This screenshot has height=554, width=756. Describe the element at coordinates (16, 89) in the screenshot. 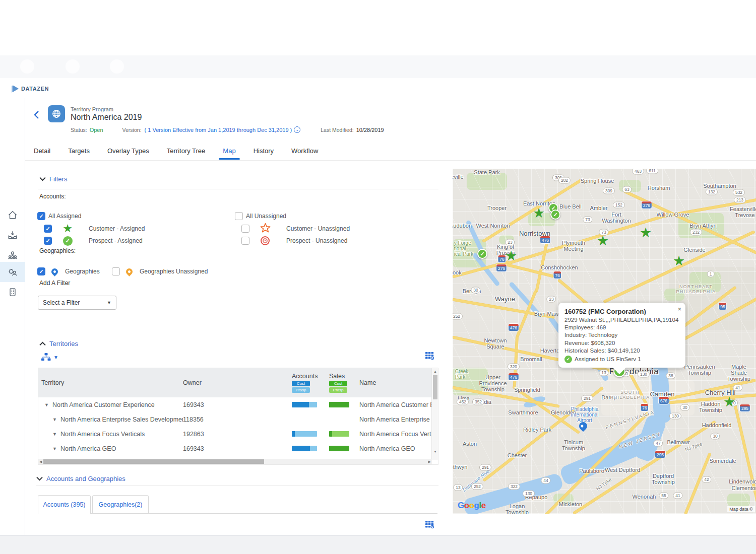

I see `logo-triangle-icon` at that location.